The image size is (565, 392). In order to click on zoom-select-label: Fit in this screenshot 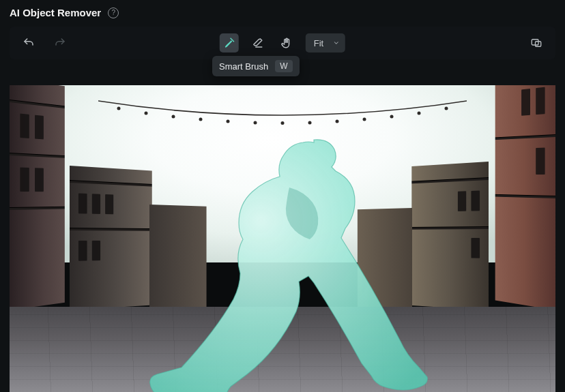, I will do `click(319, 44)`.